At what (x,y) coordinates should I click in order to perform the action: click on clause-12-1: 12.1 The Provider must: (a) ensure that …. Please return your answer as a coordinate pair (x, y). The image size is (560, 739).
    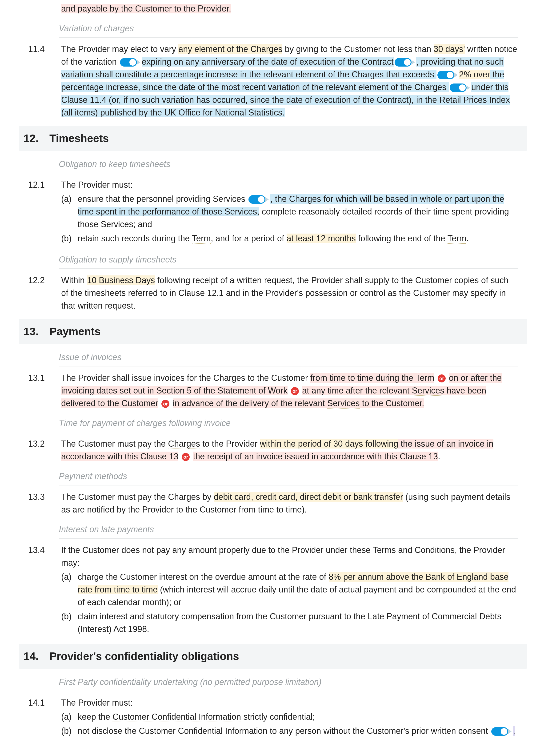
    Looking at the image, I should click on (273, 212).